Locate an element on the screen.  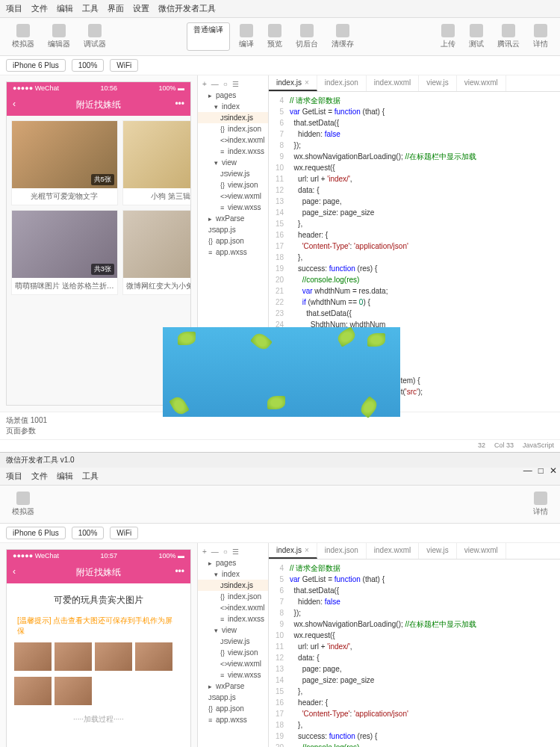
image-card: 共4张小狗 第三辑 is located at coordinates (157, 163).